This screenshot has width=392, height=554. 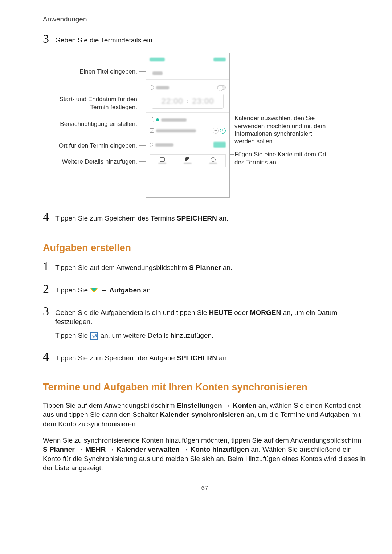 I want to click on reminder-icon, so click(x=152, y=131).